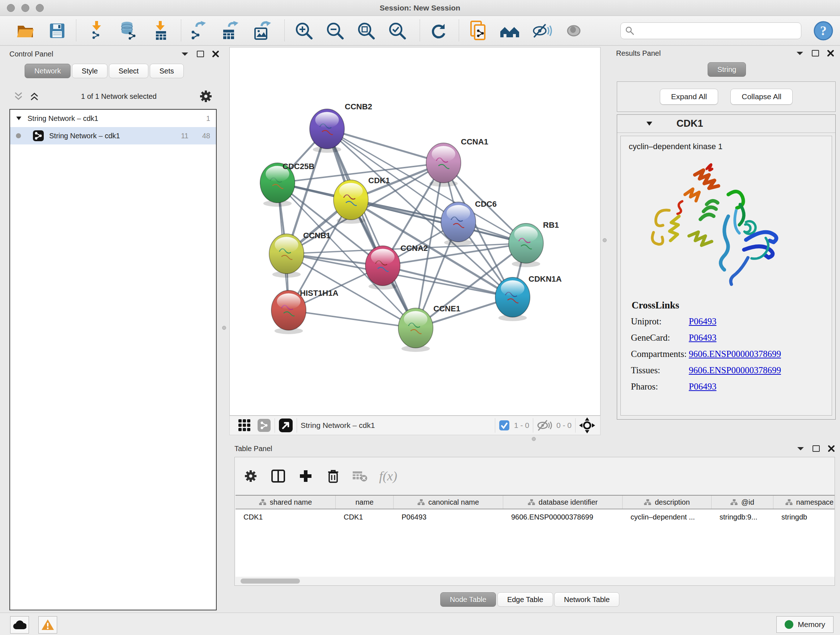 Image resolution: width=840 pixels, height=635 pixels. What do you see at coordinates (129, 71) in the screenshot?
I see `tab-select: Select` at bounding box center [129, 71].